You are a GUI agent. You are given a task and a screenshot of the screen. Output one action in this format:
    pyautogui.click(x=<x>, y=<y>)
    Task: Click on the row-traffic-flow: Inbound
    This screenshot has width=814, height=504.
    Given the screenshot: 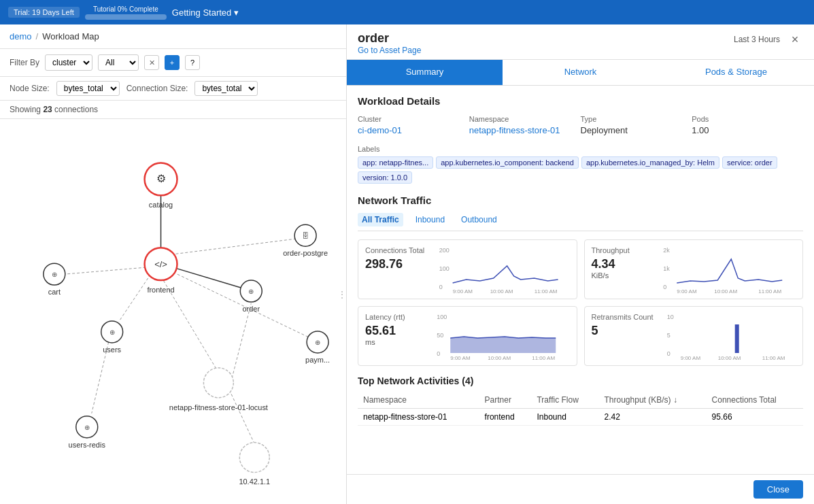 What is the action you would take?
    pyautogui.click(x=564, y=418)
    